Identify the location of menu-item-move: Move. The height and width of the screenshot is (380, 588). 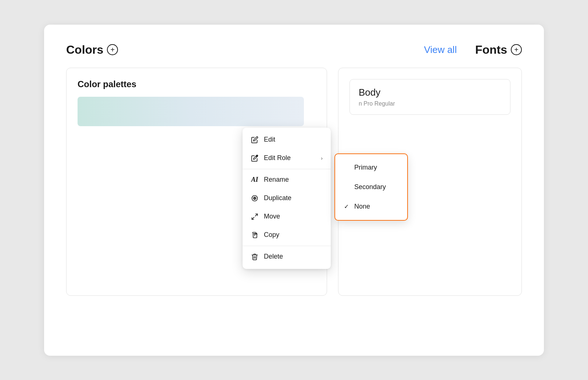
(287, 217).